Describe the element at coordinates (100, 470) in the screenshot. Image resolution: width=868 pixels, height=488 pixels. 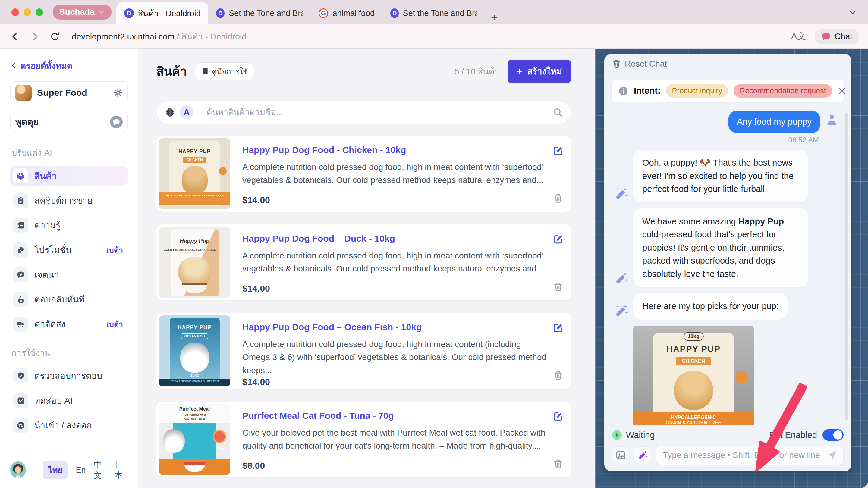
I see `language-chinese: 中文` at that location.